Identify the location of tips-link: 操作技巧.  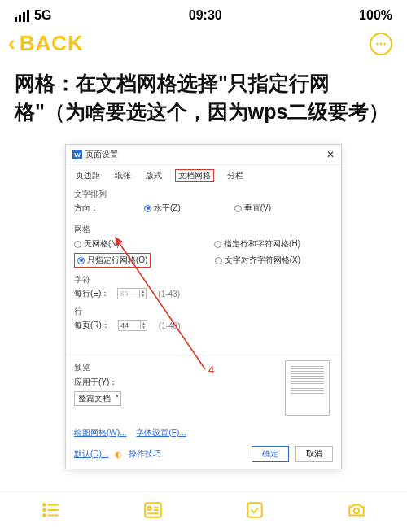
(145, 454).